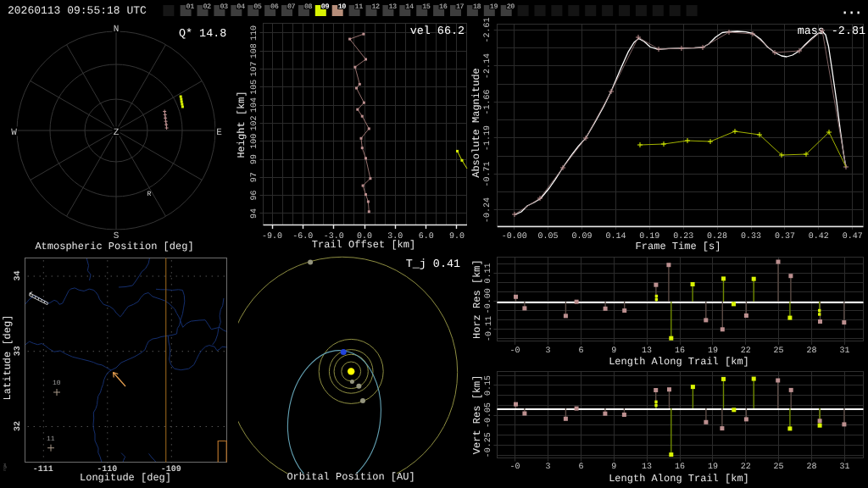 Image resolution: width=868 pixels, height=488 pixels. What do you see at coordinates (457, 237) in the screenshot?
I see `svg-text: 9.0` at bounding box center [457, 237].